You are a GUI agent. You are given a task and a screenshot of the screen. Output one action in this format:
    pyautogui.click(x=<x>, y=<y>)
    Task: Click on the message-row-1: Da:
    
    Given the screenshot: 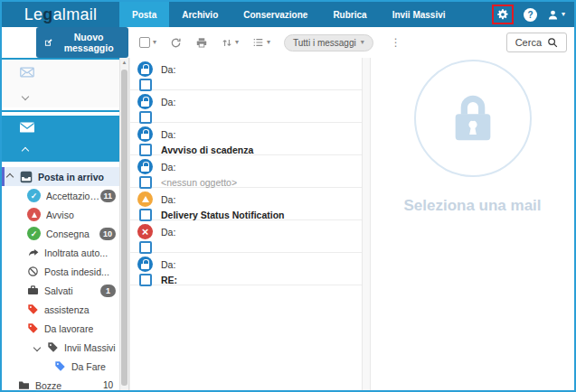 What is the action you would take?
    pyautogui.click(x=246, y=74)
    